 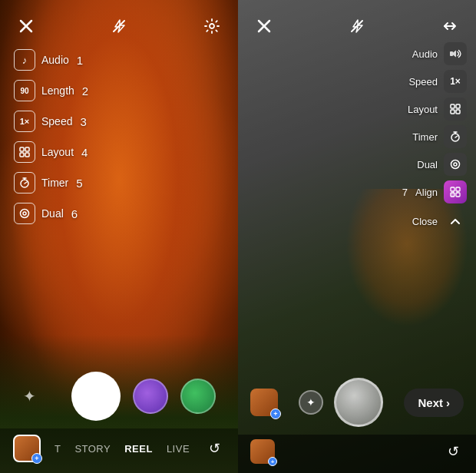 What do you see at coordinates (119, 23) in the screenshot?
I see `left-topbar` at bounding box center [119, 23].